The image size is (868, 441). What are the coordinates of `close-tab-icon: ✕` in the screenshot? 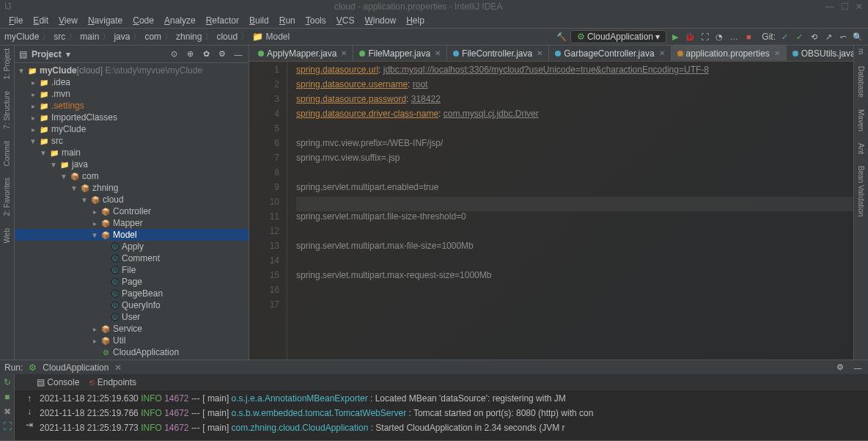 It's located at (118, 368).